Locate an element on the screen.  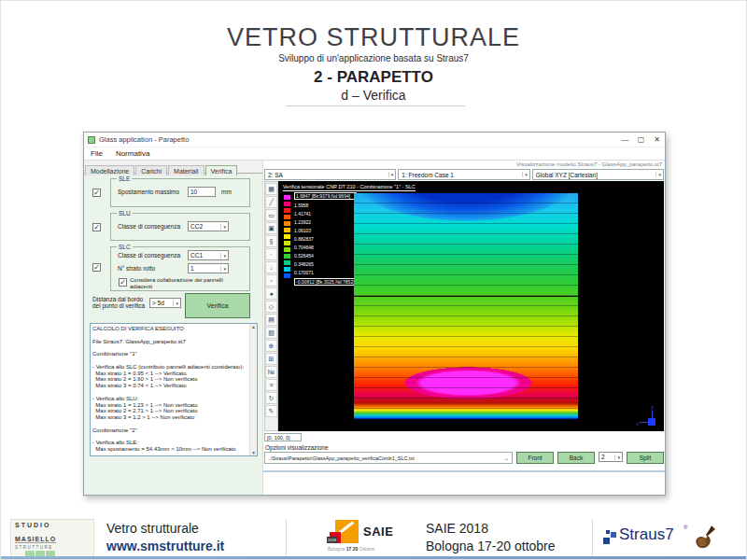
straus7-logo: Straus7 ® is located at coordinates (670, 539).